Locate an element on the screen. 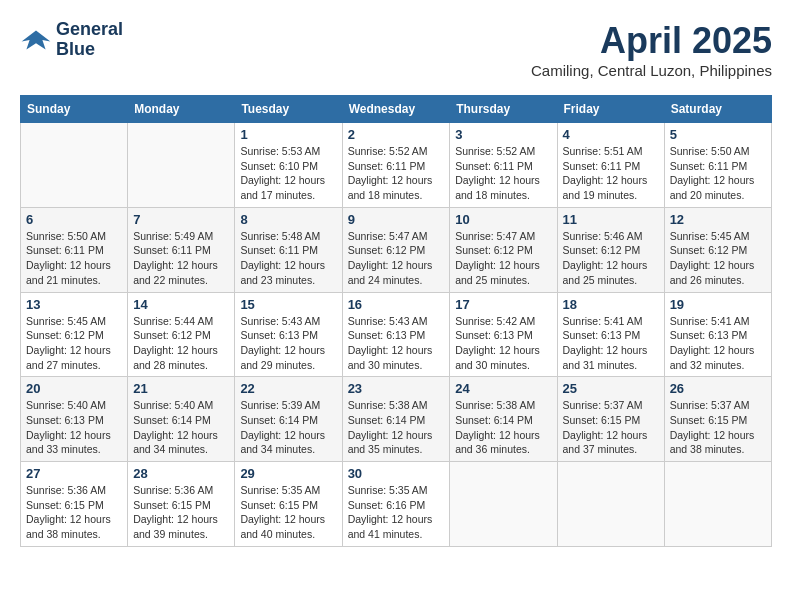 This screenshot has width=792, height=612. calendar-cell: 10Sunrise: 5:47 AMSunset: 6:12 PMDayligh… is located at coordinates (504, 250).